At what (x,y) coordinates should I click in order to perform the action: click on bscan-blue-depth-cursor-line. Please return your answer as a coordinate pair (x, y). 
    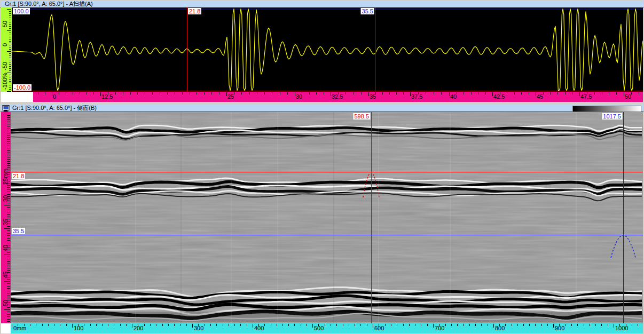
    Looking at the image, I should click on (327, 235).